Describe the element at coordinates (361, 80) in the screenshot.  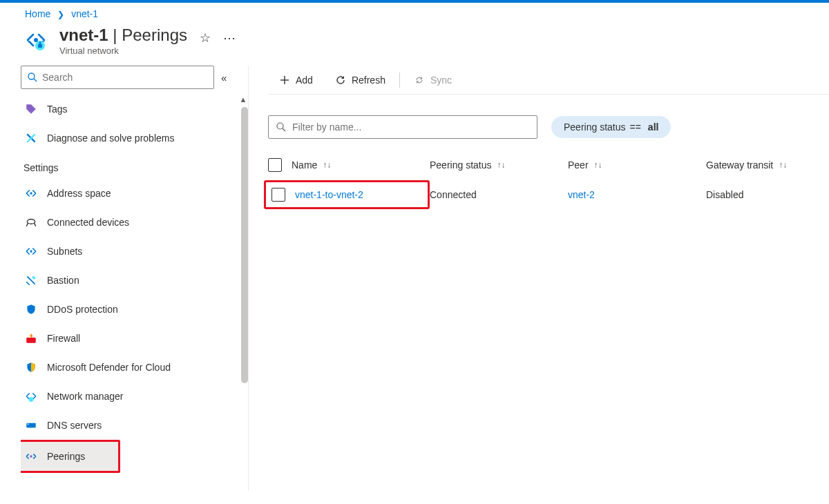
I see `refresh-button: Refresh` at that location.